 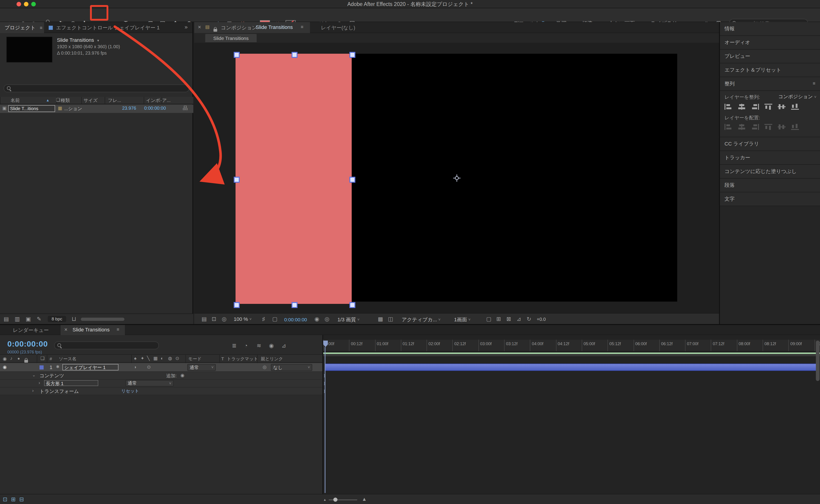 I want to click on layer-label-color, so click(x=41, y=367).